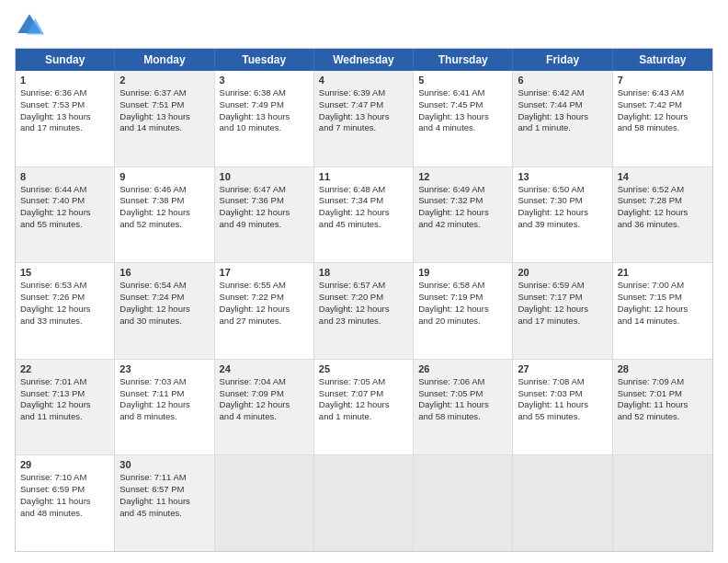 The image size is (728, 563). What do you see at coordinates (663, 215) in the screenshot?
I see `day-cell-14: 14Sunrise: 6:52 AMSunset: 7:28 PMDayligh…` at bounding box center [663, 215].